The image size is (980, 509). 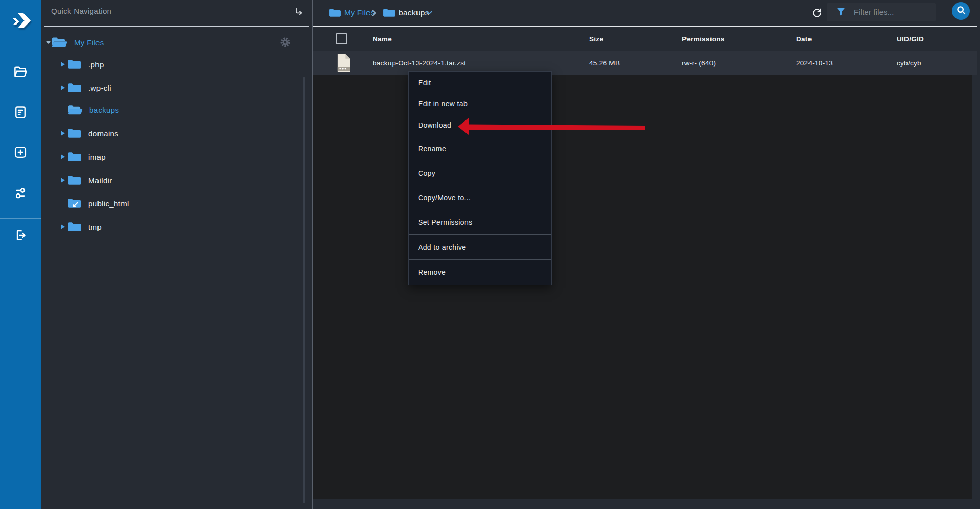 I want to click on refresh-button, so click(x=817, y=13).